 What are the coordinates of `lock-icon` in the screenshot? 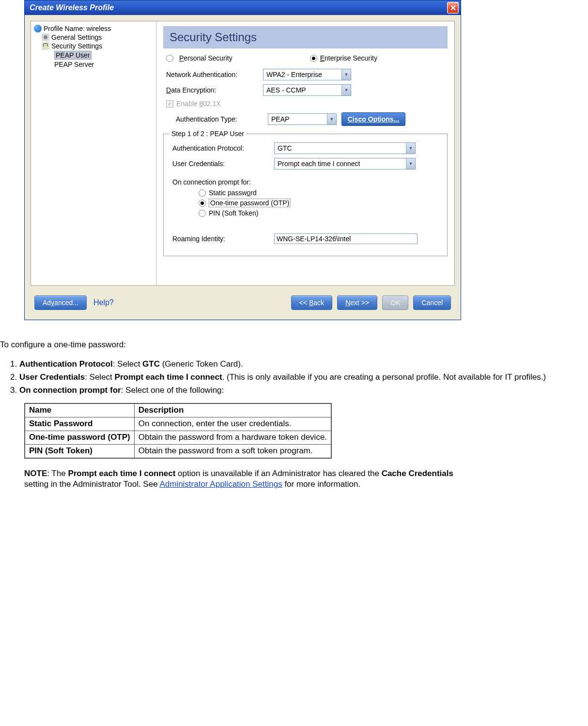 It's located at (46, 46).